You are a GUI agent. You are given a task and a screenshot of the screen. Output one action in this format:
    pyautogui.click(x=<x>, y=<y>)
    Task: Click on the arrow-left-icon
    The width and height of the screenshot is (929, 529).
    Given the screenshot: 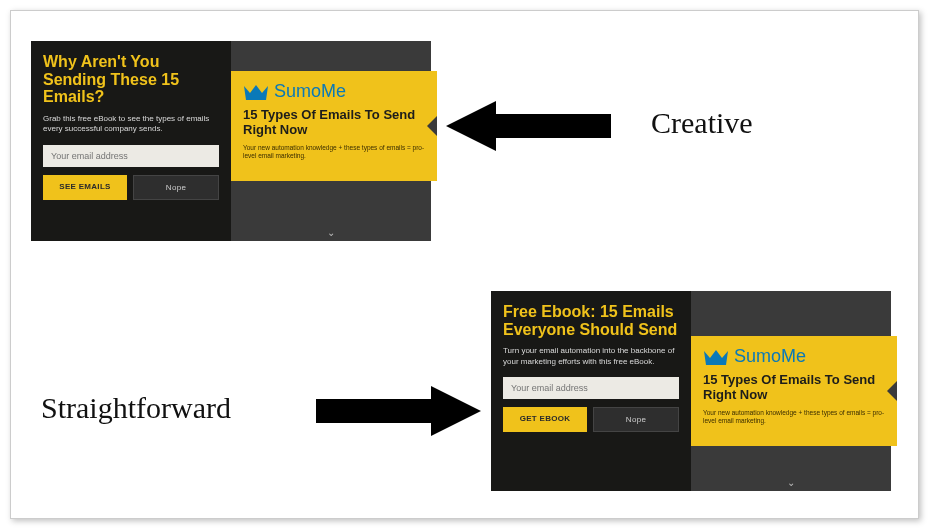 What is the action you would take?
    pyautogui.click(x=528, y=126)
    